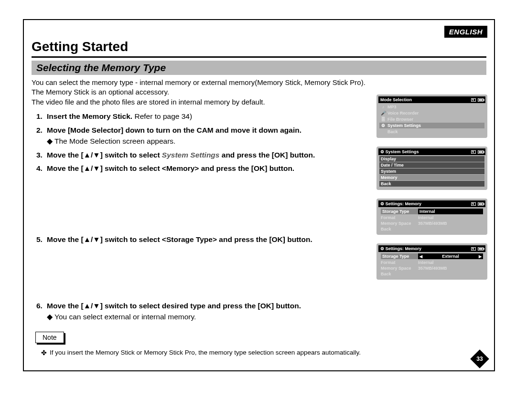  Describe the element at coordinates (204, 93) in the screenshot. I see `intro-text: You can select the memory type - interna…` at that location.